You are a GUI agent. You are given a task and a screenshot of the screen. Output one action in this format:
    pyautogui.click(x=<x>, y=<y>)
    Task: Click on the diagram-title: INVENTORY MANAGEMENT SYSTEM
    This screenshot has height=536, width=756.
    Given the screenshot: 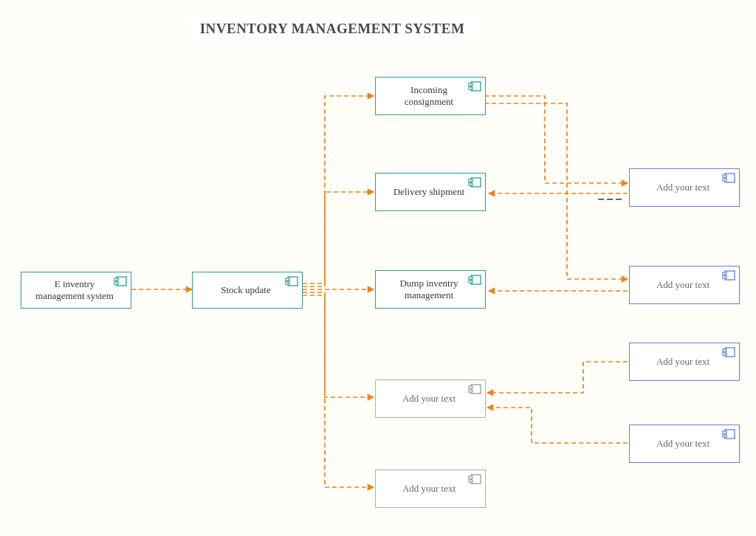 What is the action you would take?
    pyautogui.click(x=332, y=29)
    